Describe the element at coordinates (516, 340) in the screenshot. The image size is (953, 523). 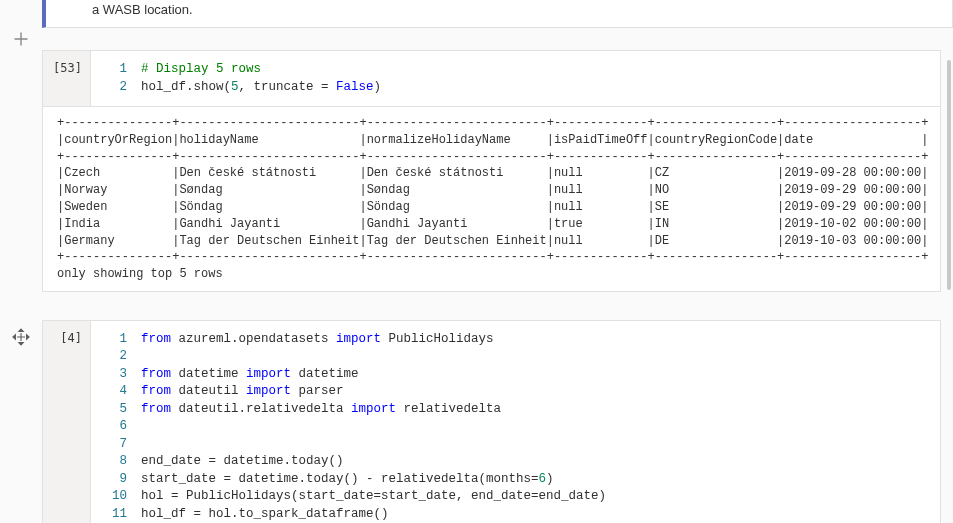
I see `code-line: 1from azureml.opendatasets import Public…` at that location.